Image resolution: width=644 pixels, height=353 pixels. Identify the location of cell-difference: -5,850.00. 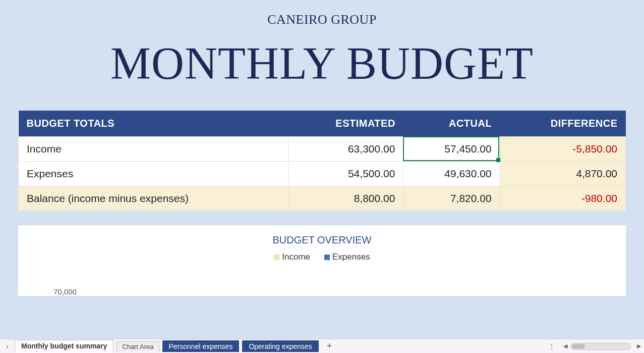
(563, 149).